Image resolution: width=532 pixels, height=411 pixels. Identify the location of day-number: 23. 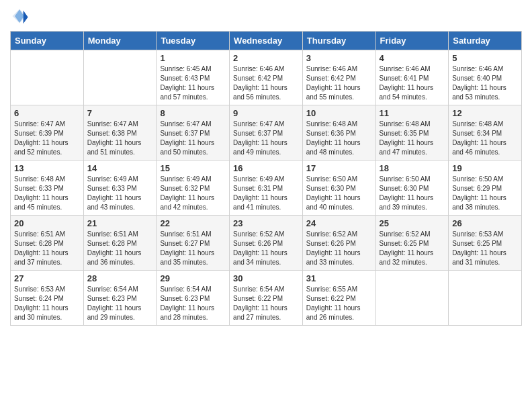
(266, 223).